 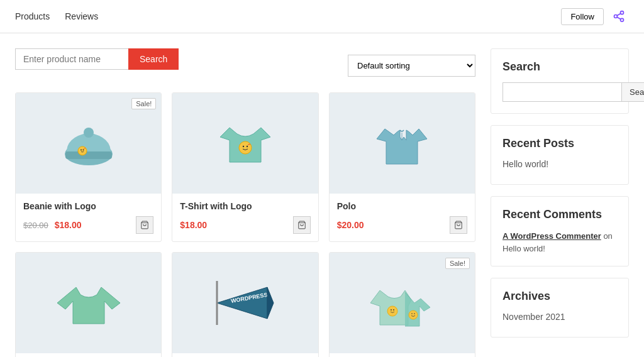 I want to click on product-name: Beanie with Logo, so click(x=88, y=206).